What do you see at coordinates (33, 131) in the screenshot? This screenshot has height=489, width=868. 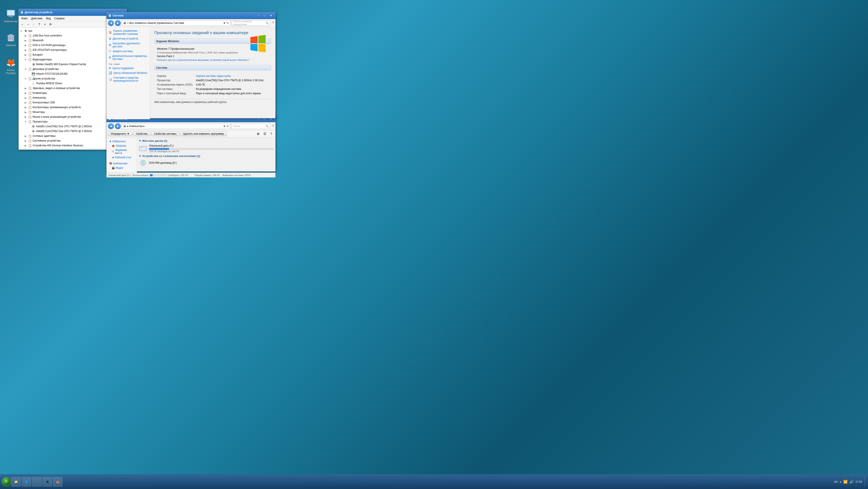 I see `icon-cpu1: ⚙` at bounding box center [33, 131].